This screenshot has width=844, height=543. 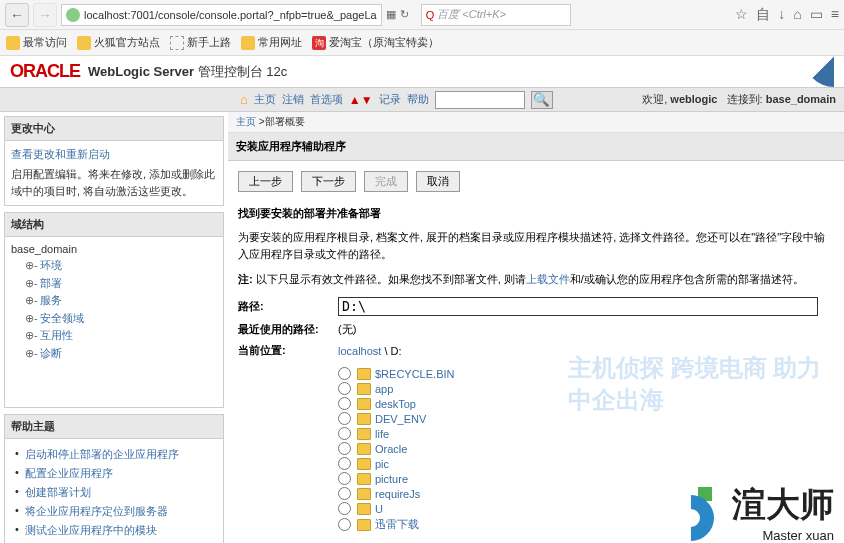 I want to click on brand-en: Master xuan, so click(x=783, y=536).